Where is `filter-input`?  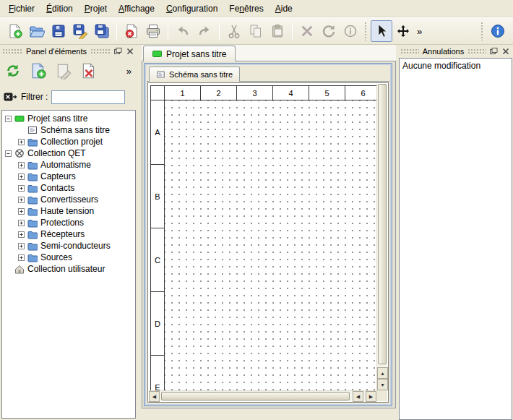 filter-input is located at coordinates (88, 97).